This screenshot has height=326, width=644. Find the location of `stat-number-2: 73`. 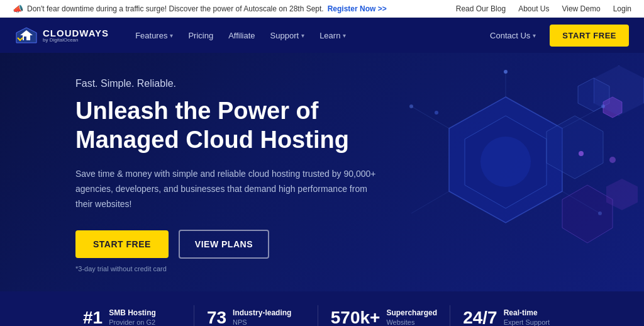

stat-number-2: 73 is located at coordinates (216, 317).